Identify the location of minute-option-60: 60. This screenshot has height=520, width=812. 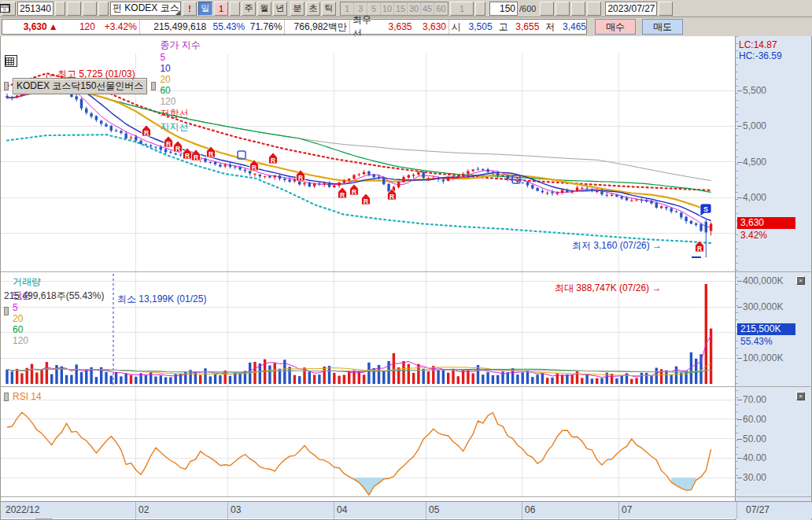
(441, 9).